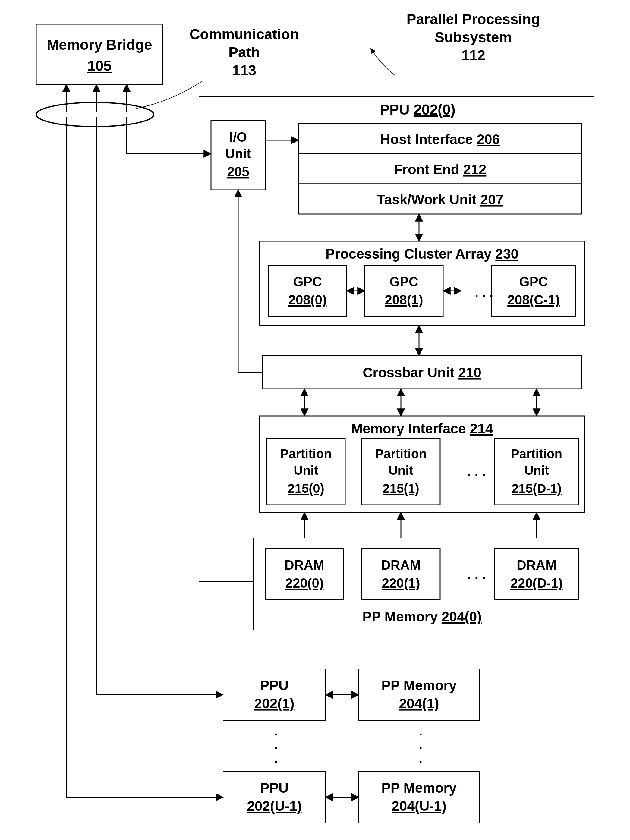 Image resolution: width=630 pixels, height=840 pixels. What do you see at coordinates (418, 109) in the screenshot?
I see `ppu0-title: PPU 202(0)` at bounding box center [418, 109].